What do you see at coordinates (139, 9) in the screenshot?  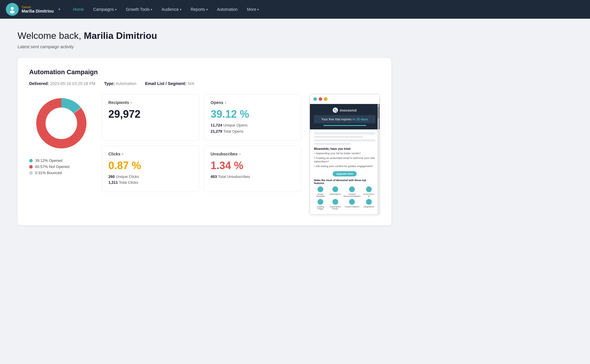 I see `nav-item-growth-tools: Growth Tools ▾` at bounding box center [139, 9].